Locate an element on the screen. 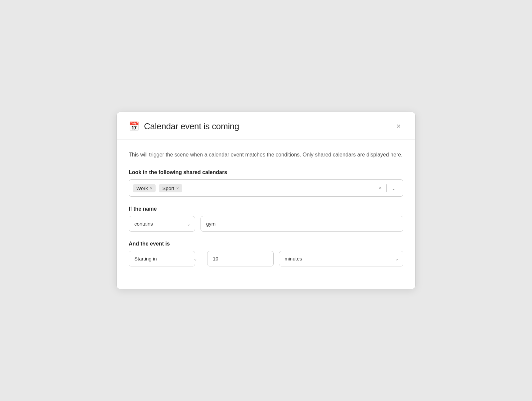 The image size is (532, 401). name-field-row: contains equals starts with ends with ⌄ is located at coordinates (266, 224).